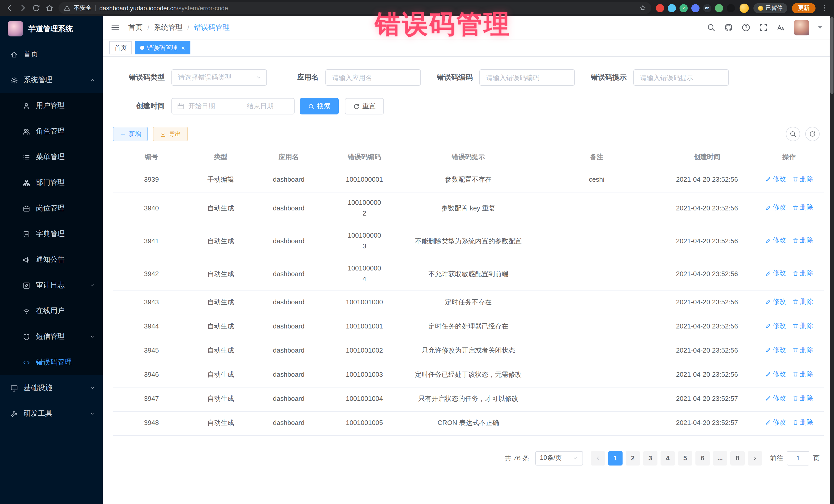 This screenshot has height=504, width=834. I want to click on sidebar-item-字典管理: 字典管理, so click(51, 234).